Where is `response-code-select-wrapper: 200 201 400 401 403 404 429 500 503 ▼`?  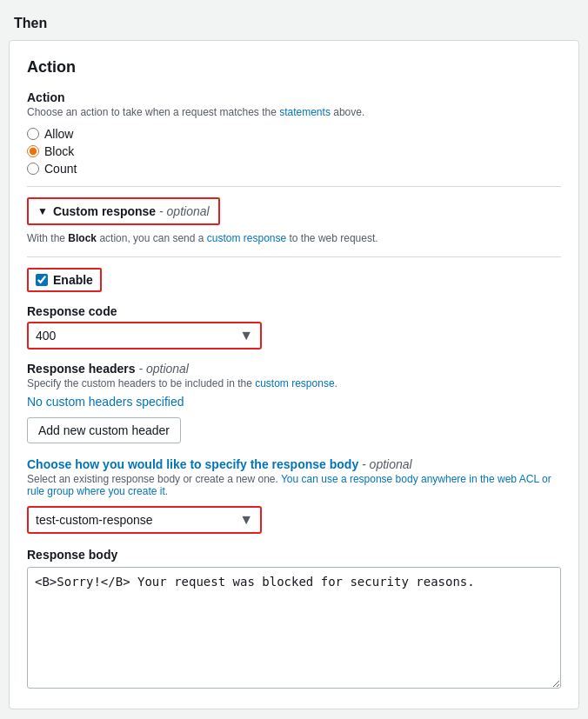
response-code-select-wrapper: 200 201 400 401 403 404 429 500 503 ▼ is located at coordinates (144, 336).